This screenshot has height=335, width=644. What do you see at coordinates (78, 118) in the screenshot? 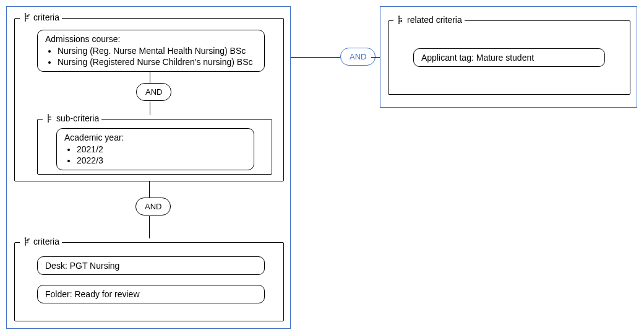
I see `sub-criteria-label-text: sub-criteria` at bounding box center [78, 118].